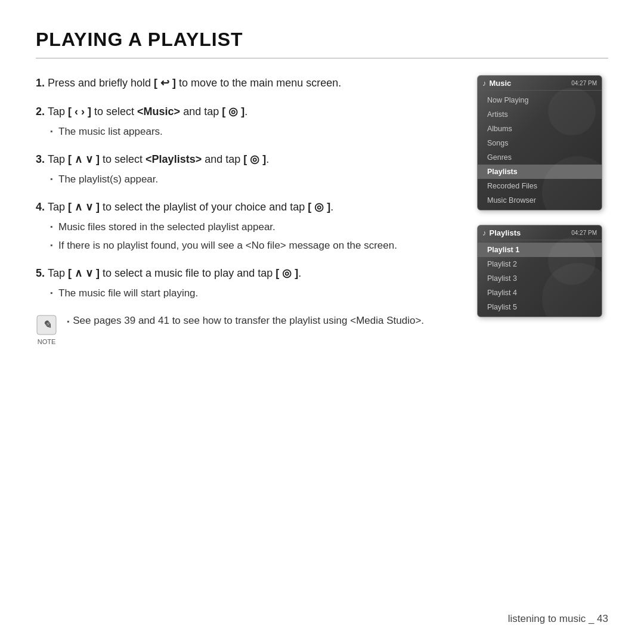 Image resolution: width=644 pixels, height=644 pixels. Describe the element at coordinates (540, 83) in the screenshot. I see `screen1-header: ♪ Music 04:27 PM` at that location.